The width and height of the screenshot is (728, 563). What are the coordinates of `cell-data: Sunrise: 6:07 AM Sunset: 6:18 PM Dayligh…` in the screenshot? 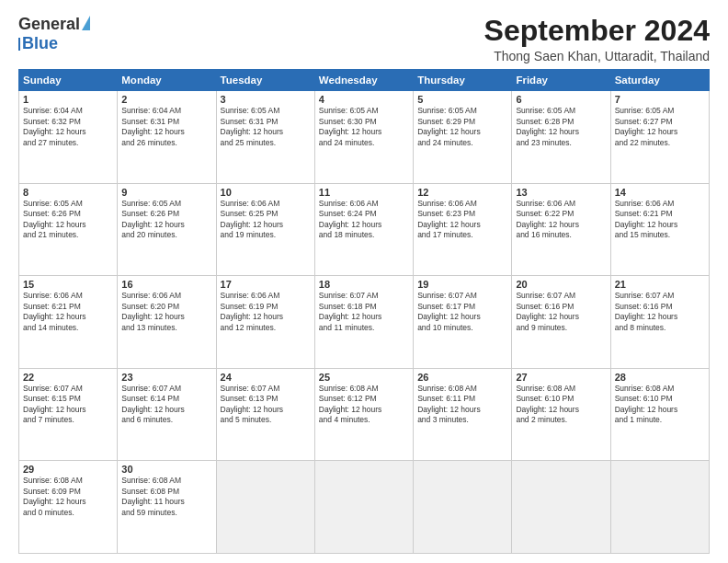 It's located at (364, 312).